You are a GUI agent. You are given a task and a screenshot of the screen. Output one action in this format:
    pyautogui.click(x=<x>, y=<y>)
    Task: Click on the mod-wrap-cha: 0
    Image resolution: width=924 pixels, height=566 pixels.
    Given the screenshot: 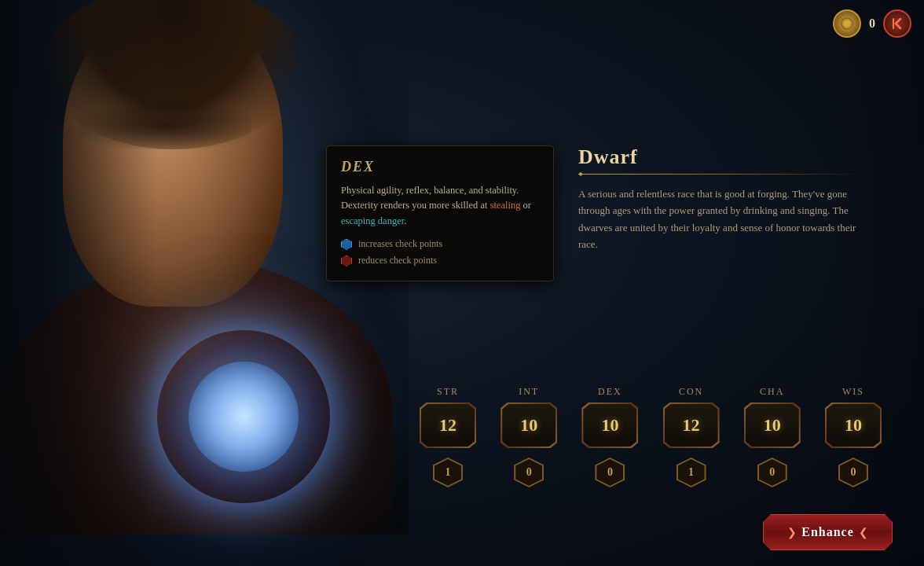 What is the action you would take?
    pyautogui.click(x=772, y=472)
    